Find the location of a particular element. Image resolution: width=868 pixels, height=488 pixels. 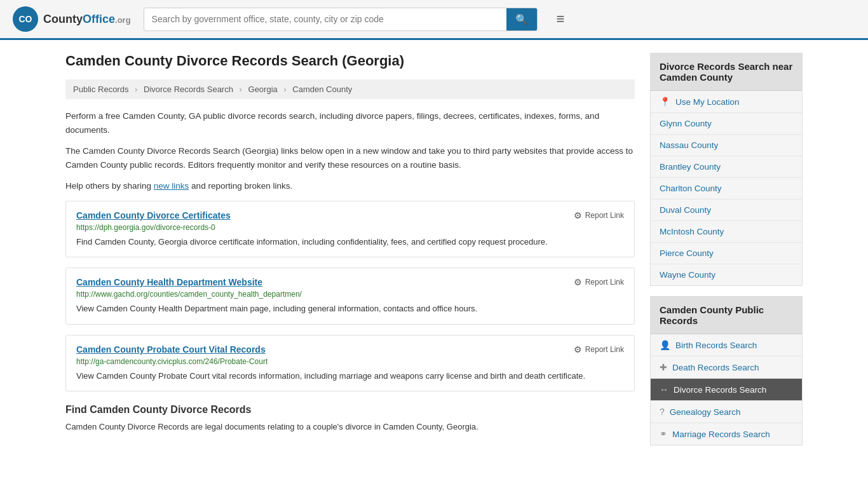

cross-icon: ✚ is located at coordinates (663, 367).